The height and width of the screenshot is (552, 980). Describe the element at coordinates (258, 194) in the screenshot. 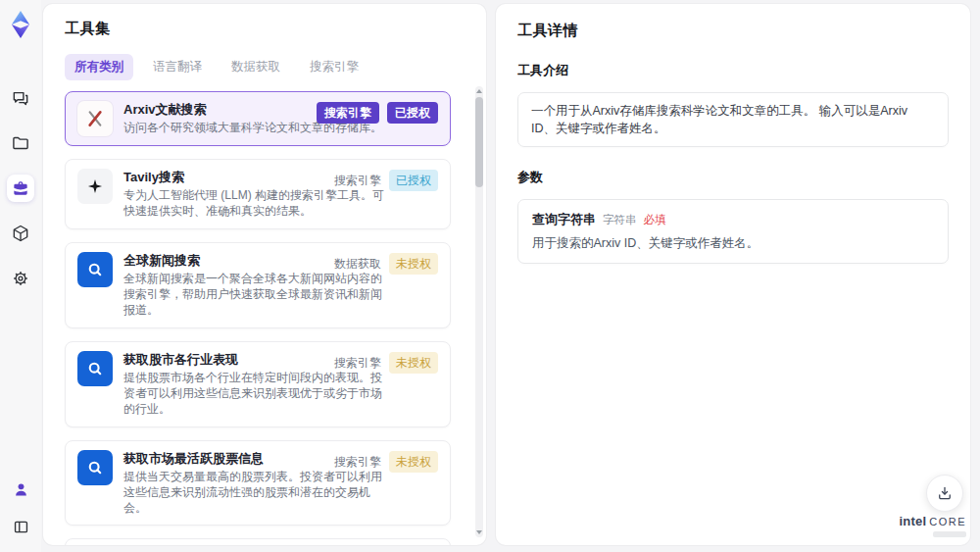

I see `tool-card-tavily: Tavily搜索 专为人工智能代理 (LLM) 构建的搜索引擎工具。可快速提供实…` at that location.